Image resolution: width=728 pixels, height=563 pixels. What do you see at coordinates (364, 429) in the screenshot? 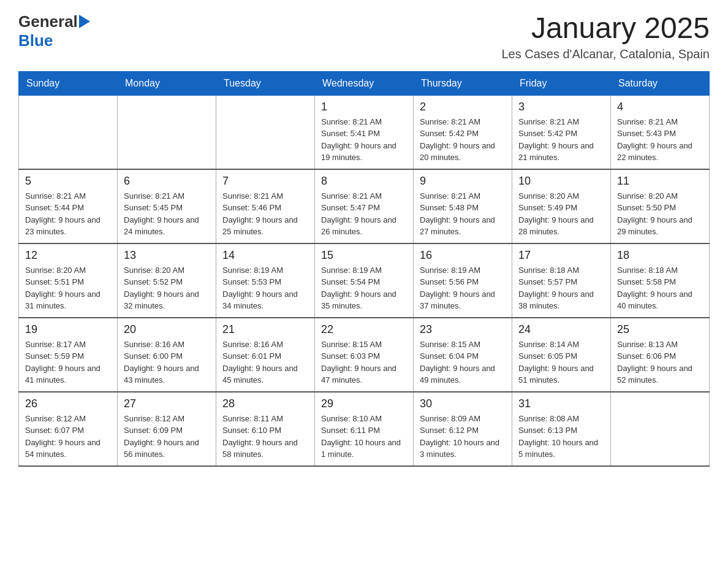
I see `calendar-cell: 29Sunrise: 8:10 AM Sunset: 6:11 PM Dayli…` at bounding box center [364, 429].